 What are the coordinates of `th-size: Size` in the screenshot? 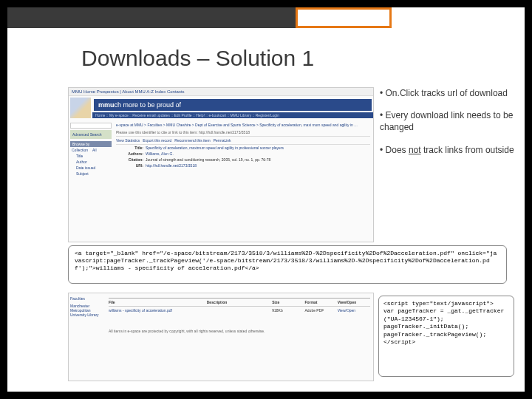 It's located at (288, 302).